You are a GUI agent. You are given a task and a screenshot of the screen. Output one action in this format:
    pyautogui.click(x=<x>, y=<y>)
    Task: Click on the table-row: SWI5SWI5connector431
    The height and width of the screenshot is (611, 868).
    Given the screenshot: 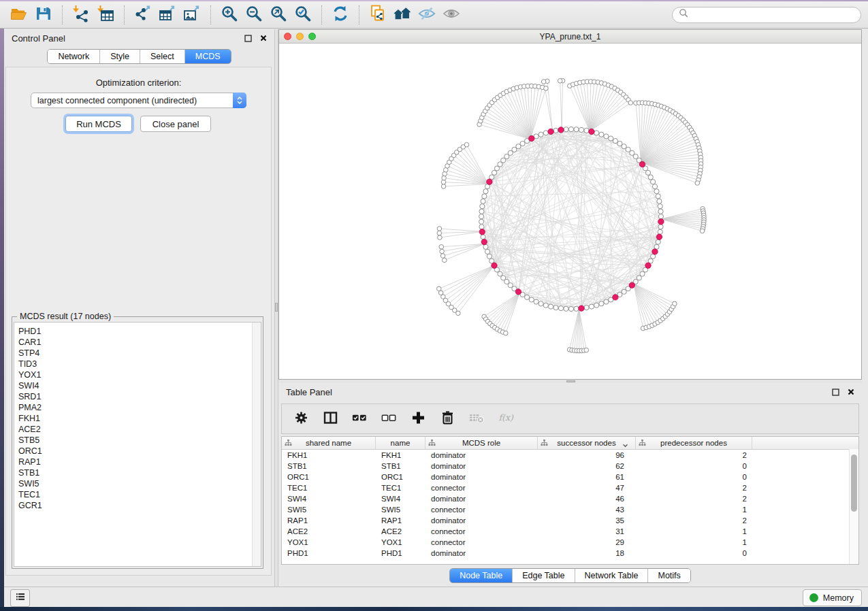 What is the action you would take?
    pyautogui.click(x=570, y=510)
    